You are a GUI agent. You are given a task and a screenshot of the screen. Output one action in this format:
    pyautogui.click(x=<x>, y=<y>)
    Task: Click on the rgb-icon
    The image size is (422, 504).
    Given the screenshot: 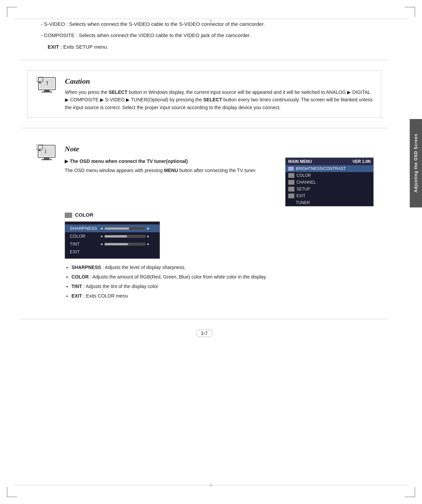 What is the action you would take?
    pyautogui.click(x=68, y=215)
    